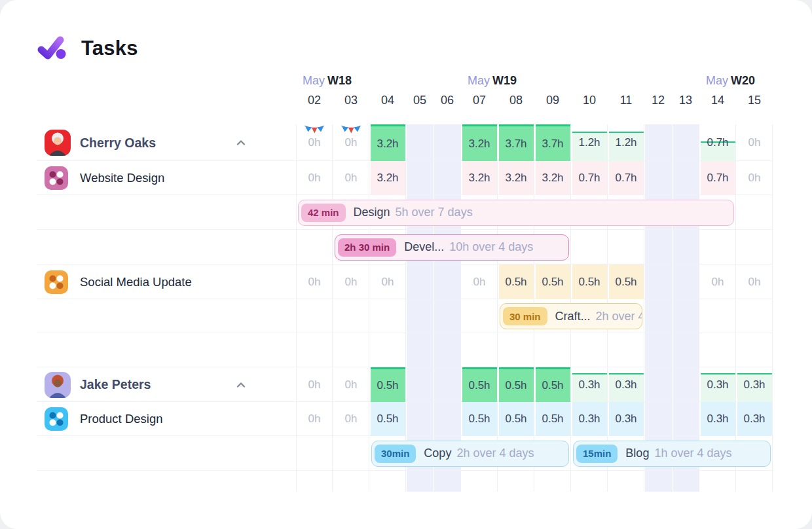 The image size is (812, 529). What do you see at coordinates (516, 213) in the screenshot?
I see `task-bar: 42 minDesign5h over 7 days` at bounding box center [516, 213].